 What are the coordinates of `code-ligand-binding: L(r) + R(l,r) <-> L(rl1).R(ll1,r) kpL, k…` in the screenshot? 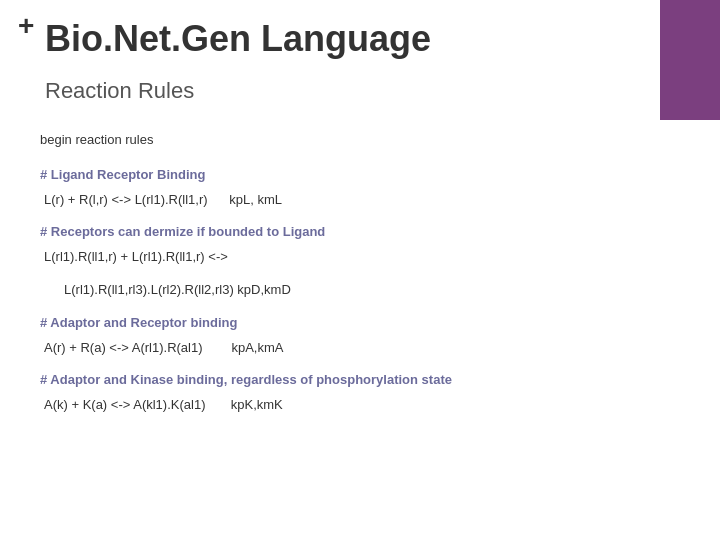 It's located at (345, 200).